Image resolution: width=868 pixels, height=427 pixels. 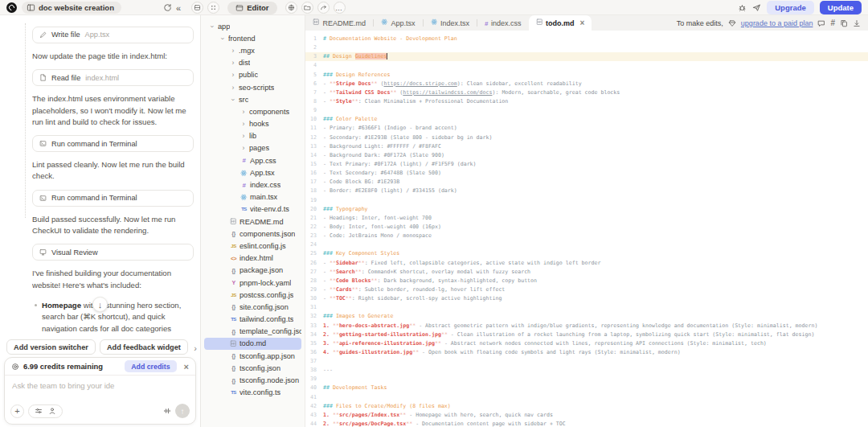 What do you see at coordinates (252, 233) in the screenshot?
I see `tree-file-components.json: {}components.json` at bounding box center [252, 233].